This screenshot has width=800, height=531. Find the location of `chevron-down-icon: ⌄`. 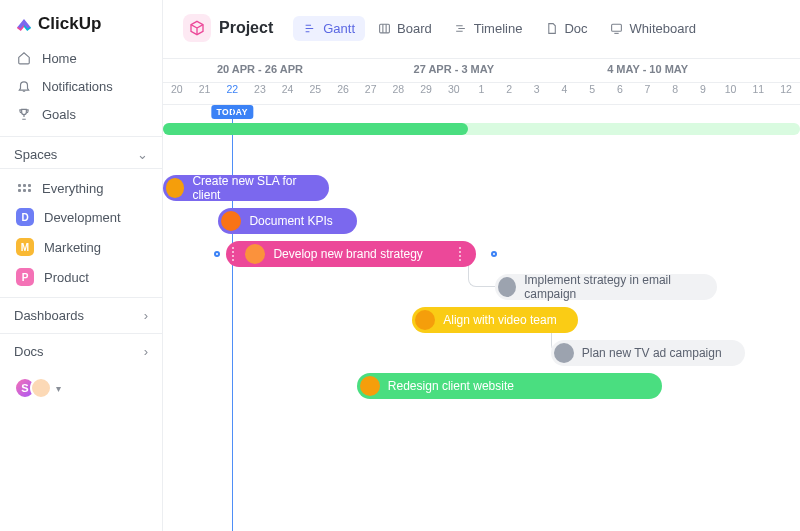

chevron-down-icon: ⌄ is located at coordinates (142, 154).